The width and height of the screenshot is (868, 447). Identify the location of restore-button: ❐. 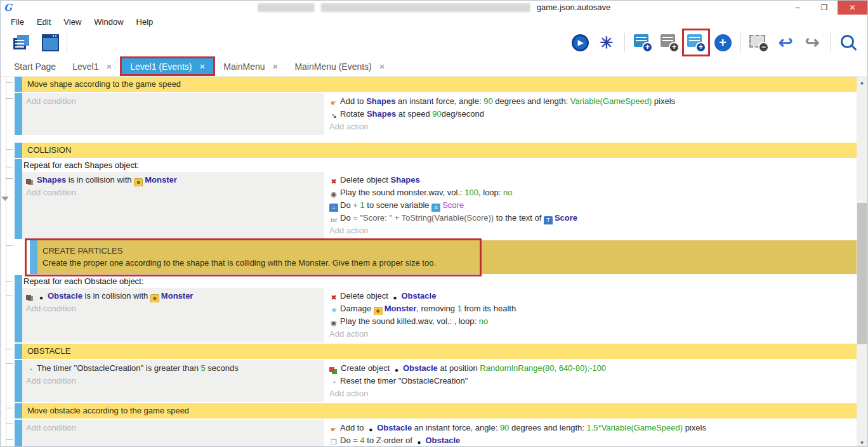
(824, 8).